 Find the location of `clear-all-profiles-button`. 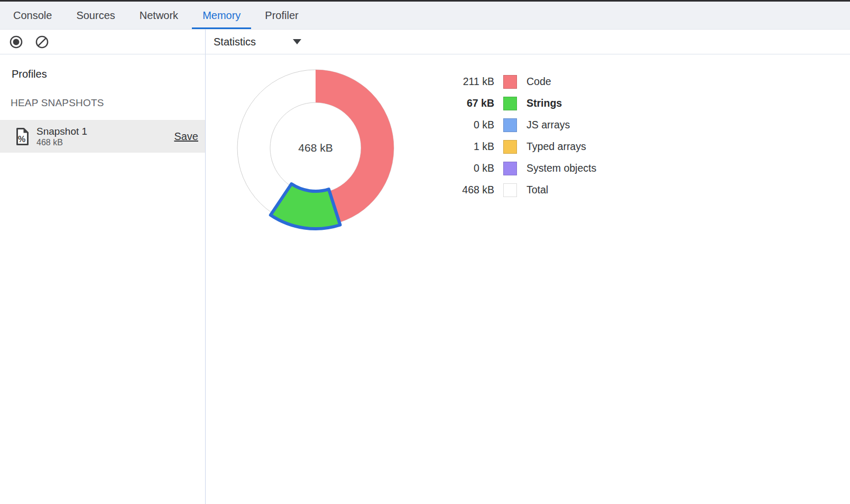

clear-all-profiles-button is located at coordinates (42, 42).